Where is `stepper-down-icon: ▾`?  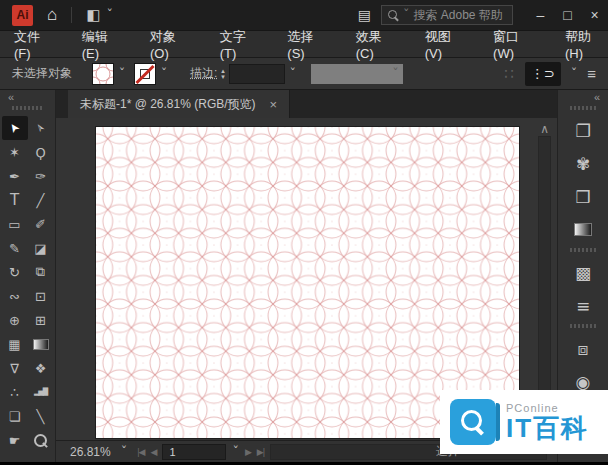
stepper-down-icon: ▾ is located at coordinates (223, 77).